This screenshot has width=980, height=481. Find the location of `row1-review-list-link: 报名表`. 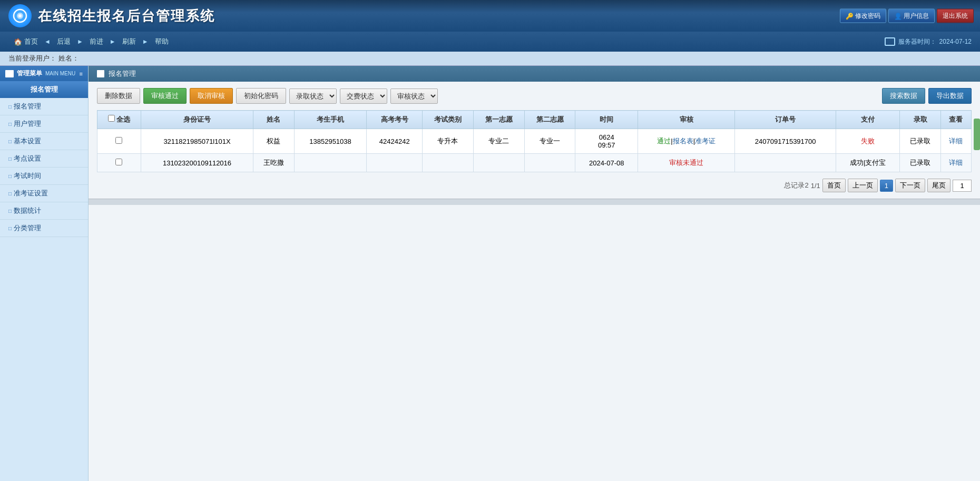

row1-review-list-link: 报名表 is located at coordinates (683, 141).